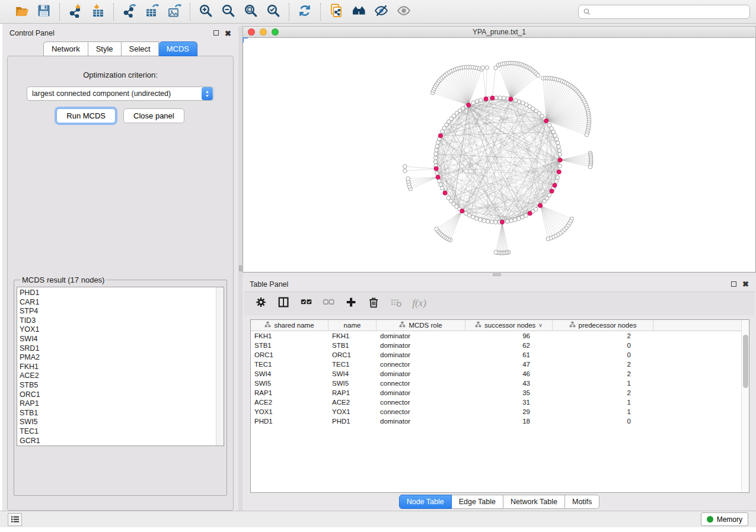 The image size is (756, 532). I want to click on search-input, so click(670, 12).